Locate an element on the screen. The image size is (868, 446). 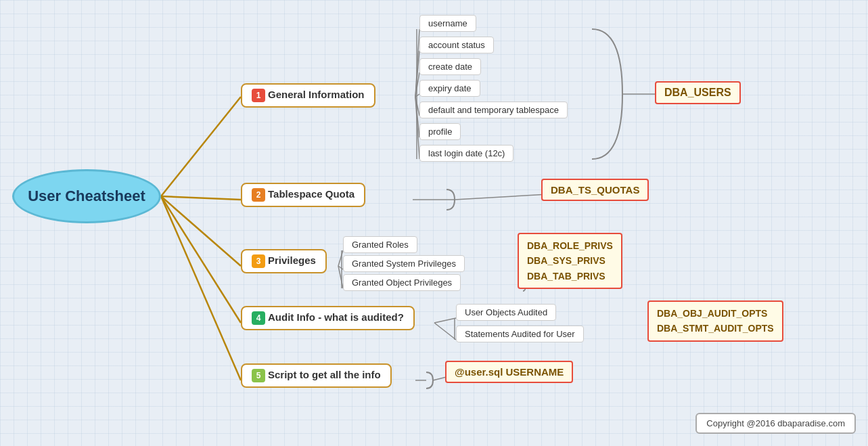
branch-script: 5Script to get all the info is located at coordinates (317, 376).